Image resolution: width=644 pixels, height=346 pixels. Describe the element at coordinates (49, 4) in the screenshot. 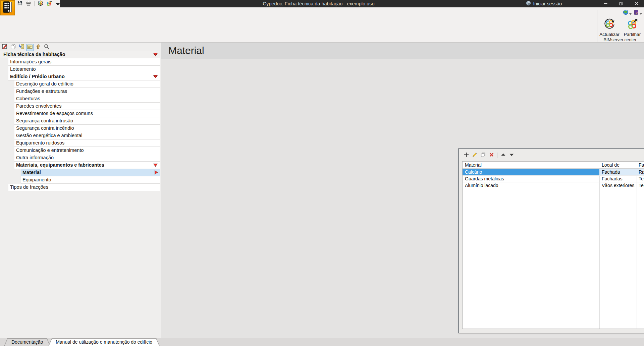

I see `bim-share-button` at that location.